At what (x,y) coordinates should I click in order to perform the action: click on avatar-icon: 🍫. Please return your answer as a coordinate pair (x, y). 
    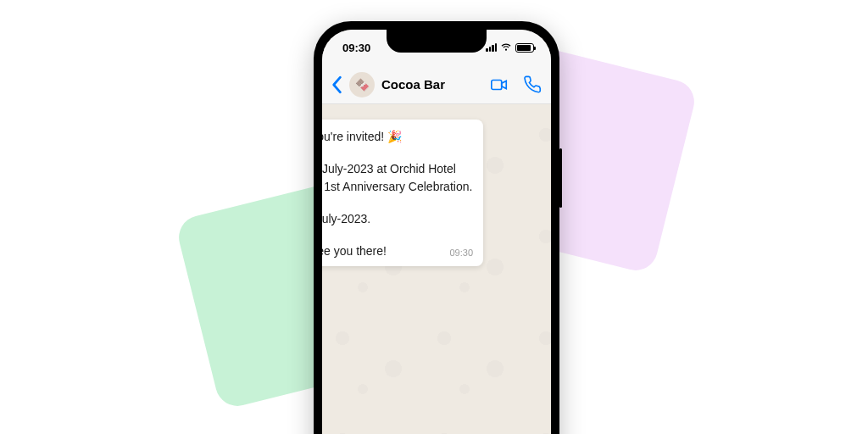
    Looking at the image, I should click on (363, 85).